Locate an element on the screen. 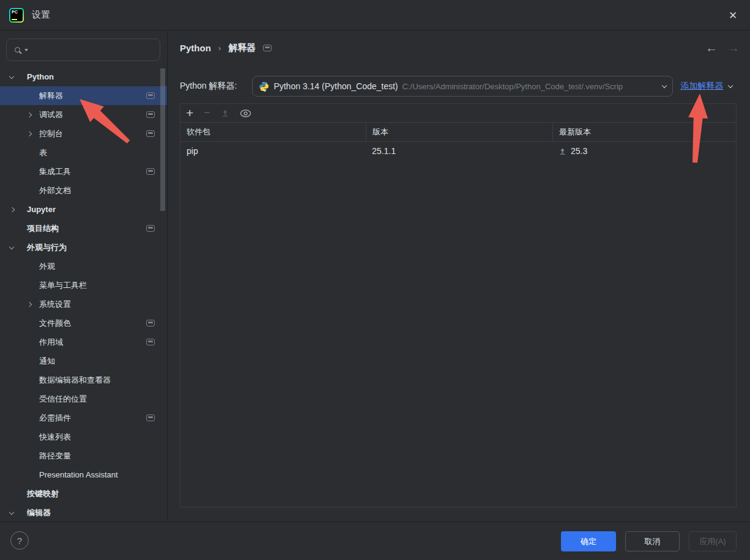 The width and height of the screenshot is (750, 560). sidebar-item-integrated-tools: 集成工具 is located at coordinates (84, 171).